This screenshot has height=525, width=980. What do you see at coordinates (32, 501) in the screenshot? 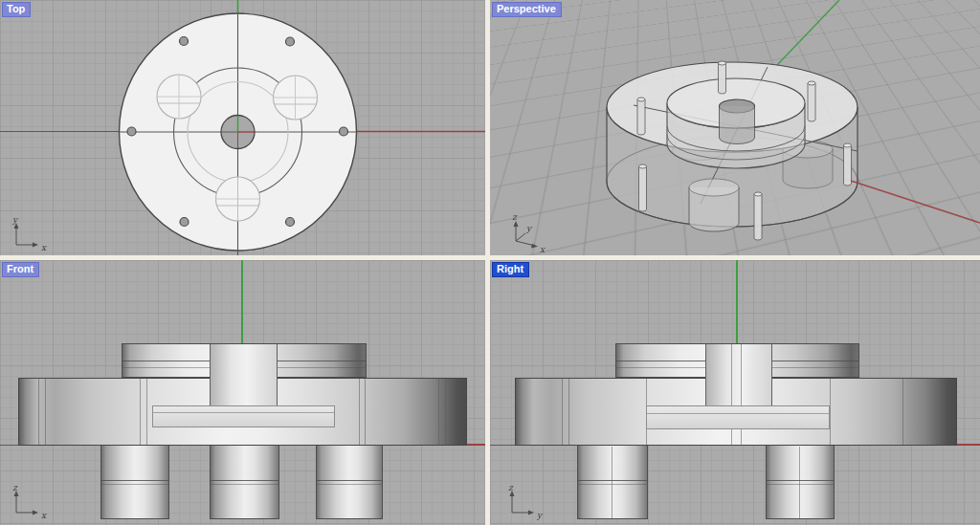
I see `front-axis-indicator: z x` at bounding box center [32, 501].